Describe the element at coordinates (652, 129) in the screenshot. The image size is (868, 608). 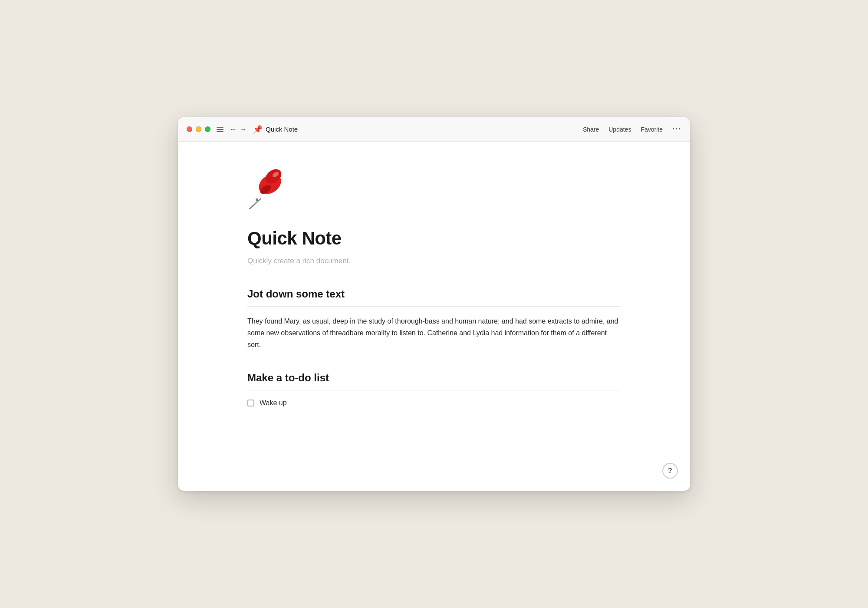
I see `favorite-button: Favorite` at that location.